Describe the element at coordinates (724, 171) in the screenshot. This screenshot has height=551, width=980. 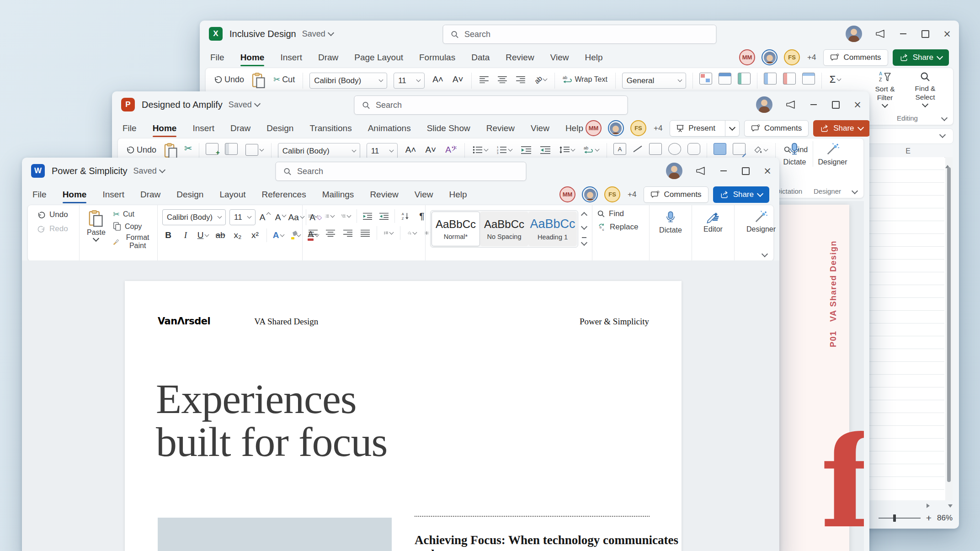
I see `minimize-button` at that location.